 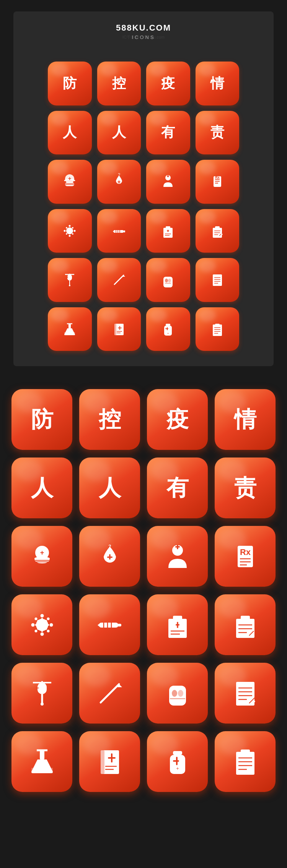 I want to click on bottom-icon-pills, so click(x=178, y=693).